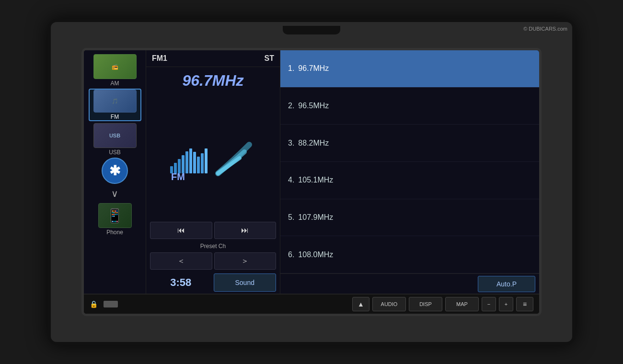 Image resolution: width=623 pixels, height=364 pixels. I want to click on prev-track-button: ⏮, so click(181, 230).